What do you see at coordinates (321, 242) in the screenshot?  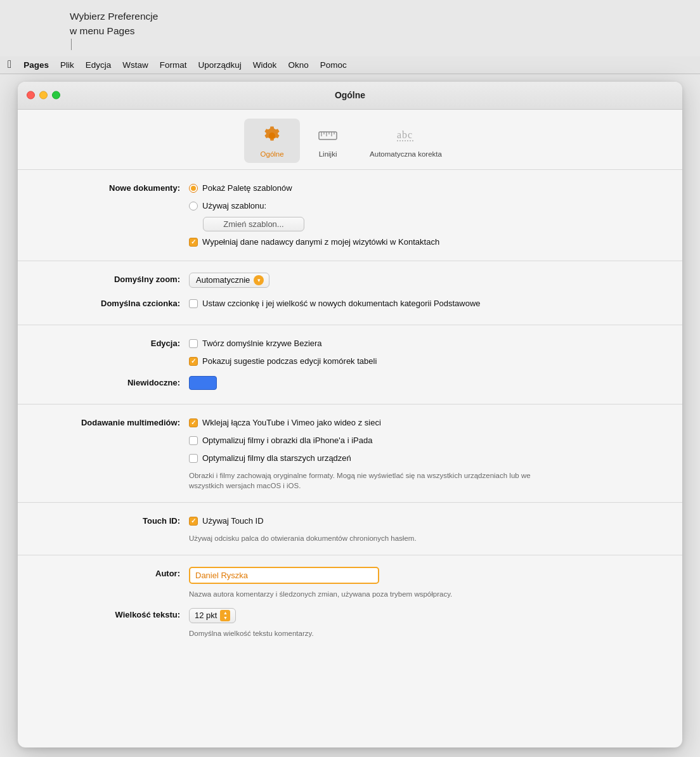 I see `label-fill-sender: Wypełniaj dane nadawcy danymi z mojej wi…` at bounding box center [321, 242].